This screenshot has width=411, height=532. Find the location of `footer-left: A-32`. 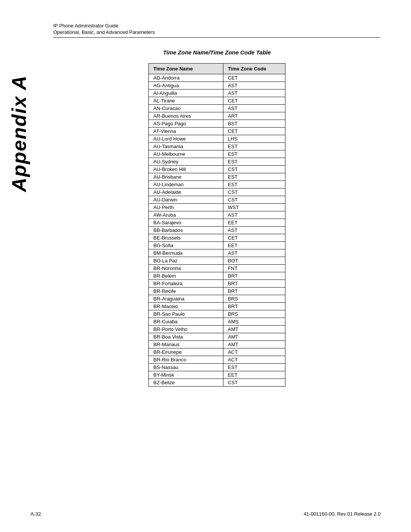

footer-left: A-32 is located at coordinates (36, 514).